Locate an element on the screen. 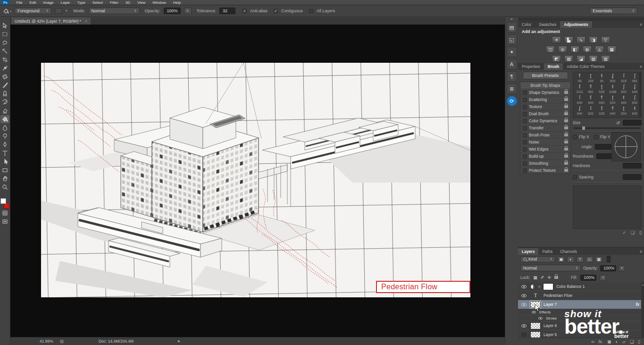 Image resolution: width=644 pixels, height=345 pixels. mode-dropdown: Normal⇕ is located at coordinates (114, 11).